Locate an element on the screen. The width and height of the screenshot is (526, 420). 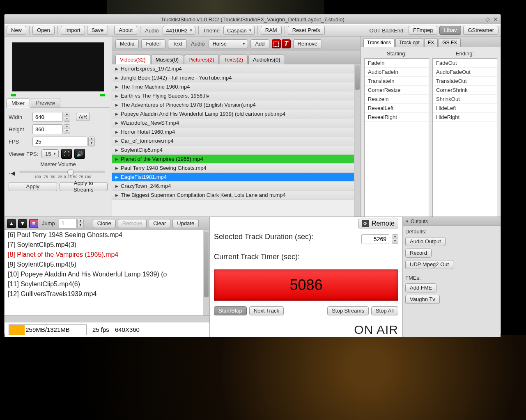
libav-button: Libav is located at coordinates (450, 30).